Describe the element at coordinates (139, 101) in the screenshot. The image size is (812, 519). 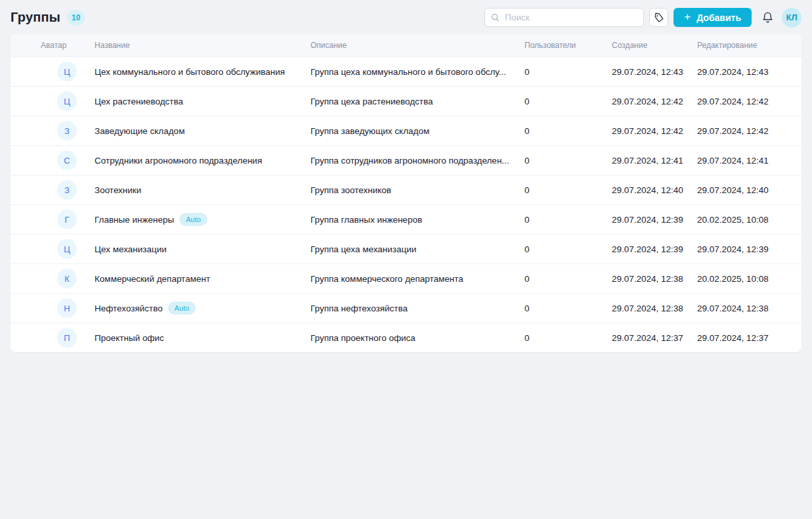
I see `group-name: Цех растениеводства` at that location.